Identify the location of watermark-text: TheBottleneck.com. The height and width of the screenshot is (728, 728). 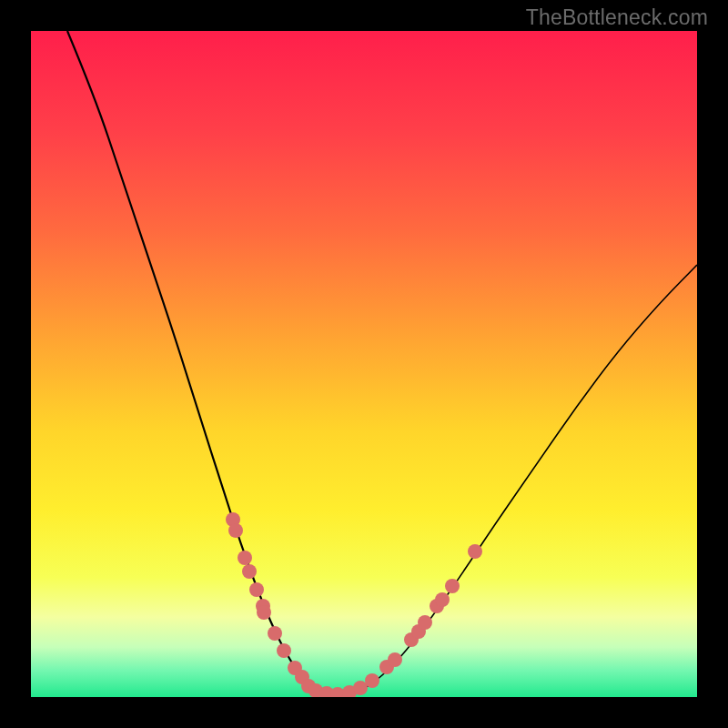
(617, 18).